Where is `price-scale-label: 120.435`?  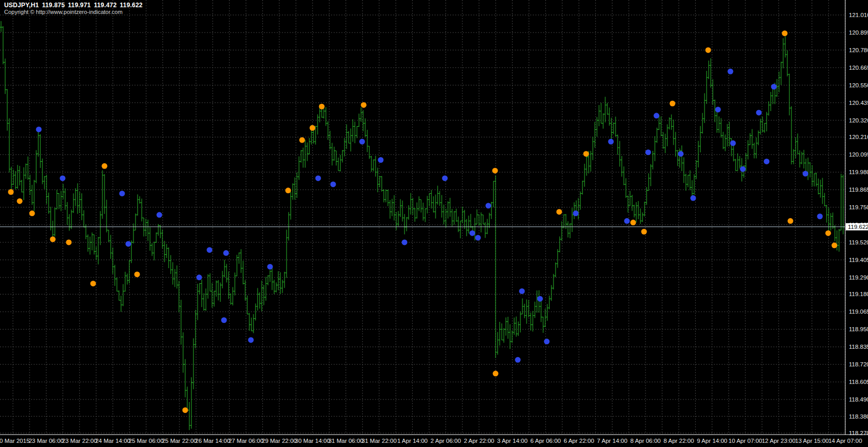
price-scale-label: 120.435 is located at coordinates (859, 103).